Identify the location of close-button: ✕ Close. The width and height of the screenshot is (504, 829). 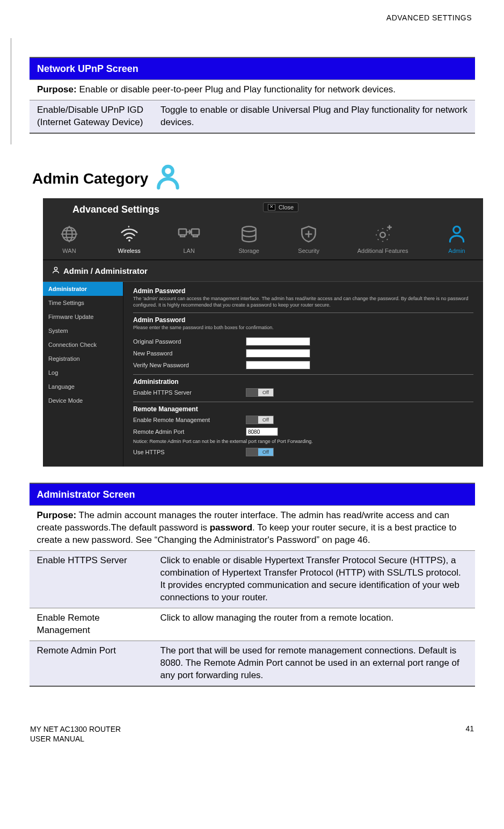
(281, 207).